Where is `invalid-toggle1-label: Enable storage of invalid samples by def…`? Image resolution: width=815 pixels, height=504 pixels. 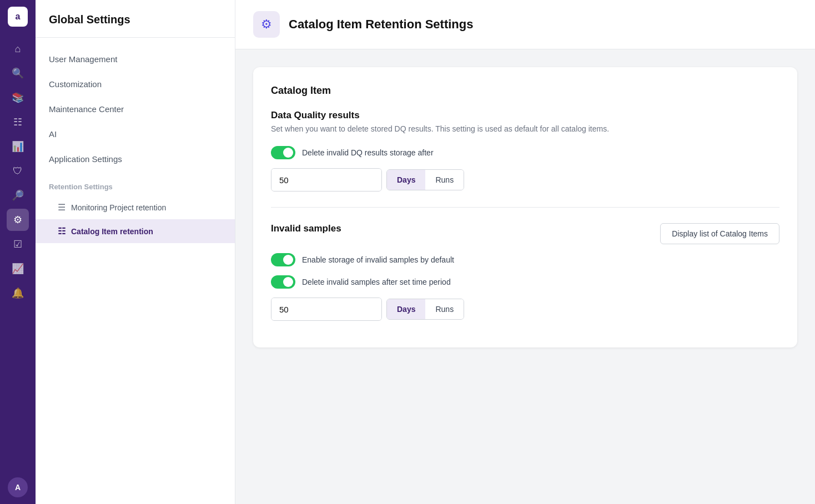
invalid-toggle1-label: Enable storage of invalid samples by def… is located at coordinates (378, 260).